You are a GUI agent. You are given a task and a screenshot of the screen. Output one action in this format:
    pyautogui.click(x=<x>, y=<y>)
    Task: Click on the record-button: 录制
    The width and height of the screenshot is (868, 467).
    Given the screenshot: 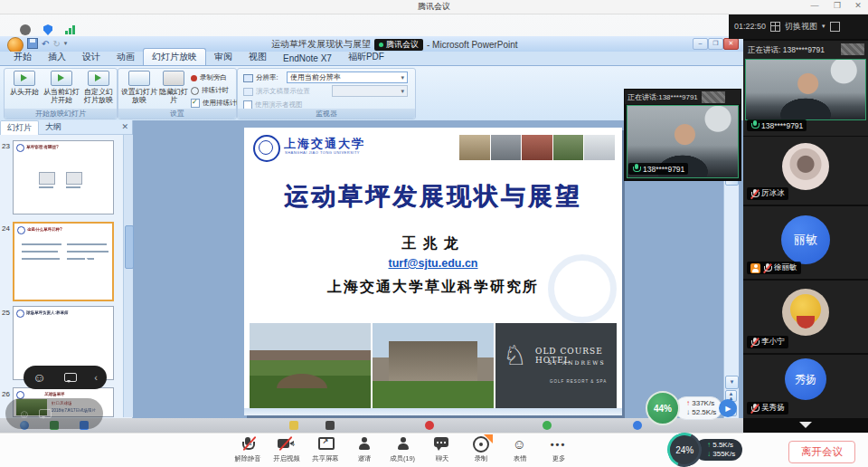 What is the action you would take?
    pyautogui.click(x=481, y=450)
    